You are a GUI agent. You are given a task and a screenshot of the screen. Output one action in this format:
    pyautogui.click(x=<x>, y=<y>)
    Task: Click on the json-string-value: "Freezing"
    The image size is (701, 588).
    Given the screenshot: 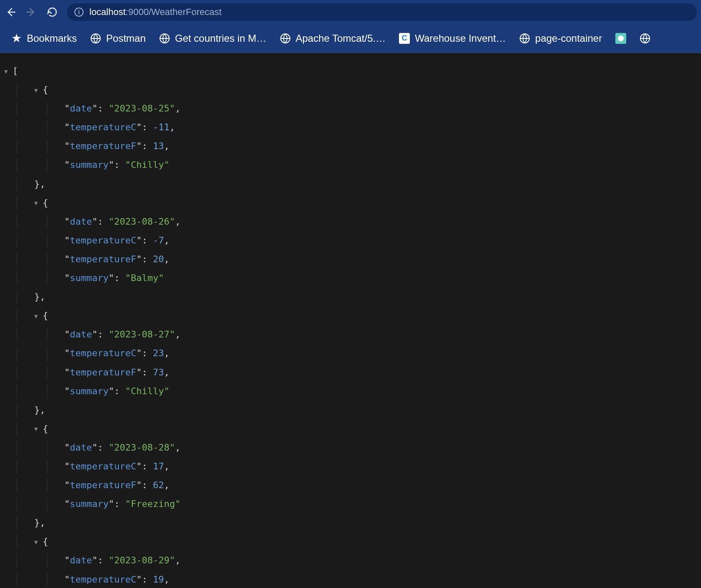 What is the action you would take?
    pyautogui.click(x=153, y=504)
    